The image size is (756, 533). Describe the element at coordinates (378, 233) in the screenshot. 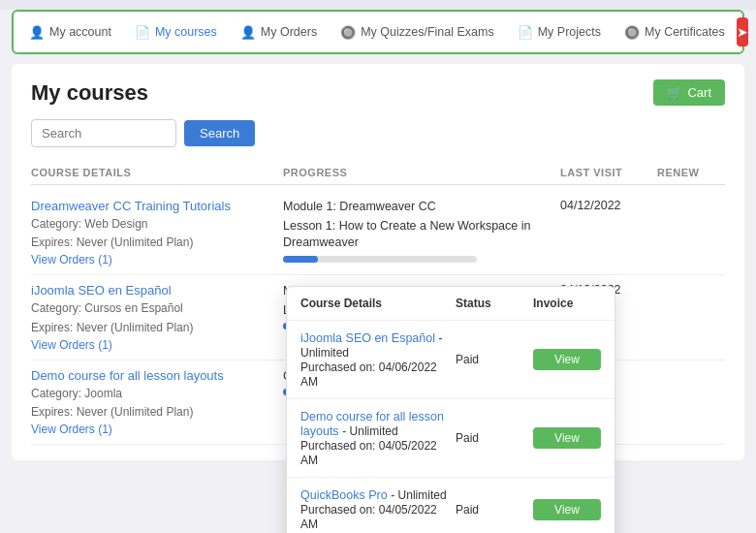

I see `table-row: Dreamweaver CC Training Tutorials Catego…` at that location.